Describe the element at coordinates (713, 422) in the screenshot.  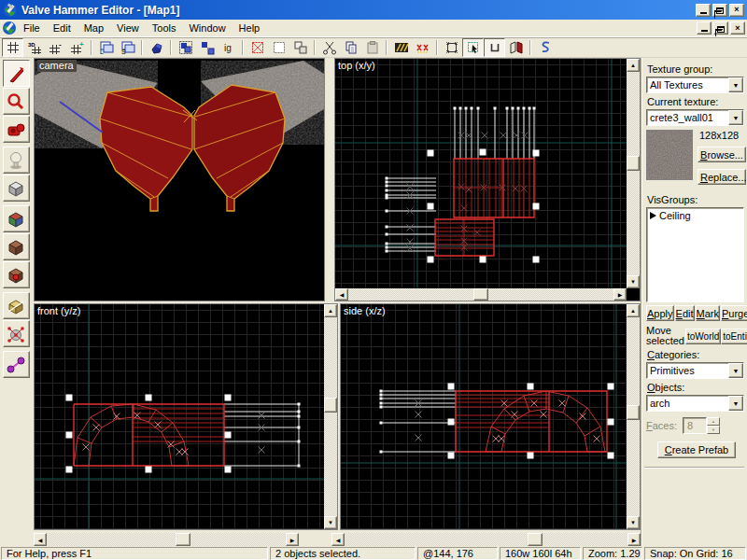
I see `spin-up-icon: ▲` at that location.